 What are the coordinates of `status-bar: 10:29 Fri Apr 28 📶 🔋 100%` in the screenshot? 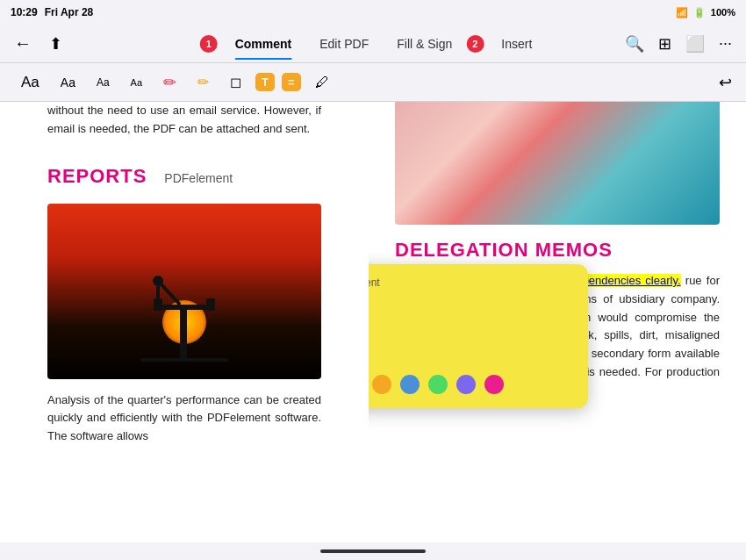 It's located at (373, 12).